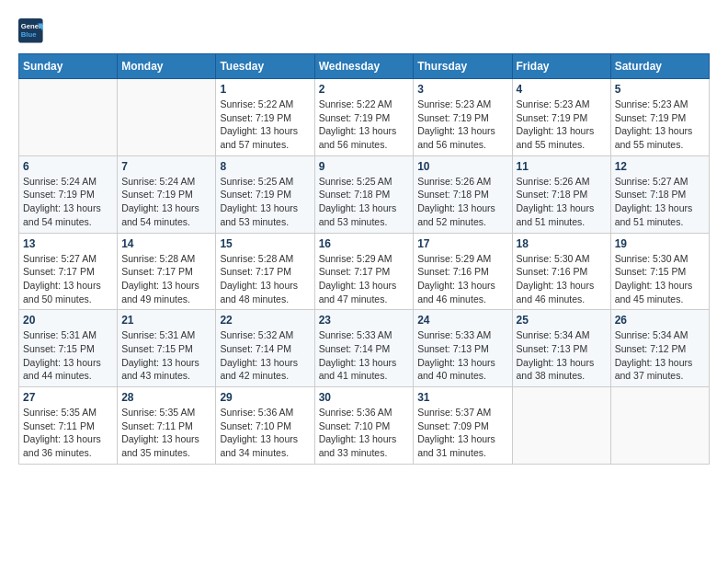  What do you see at coordinates (364, 167) in the screenshot?
I see `day-number: 9` at bounding box center [364, 167].